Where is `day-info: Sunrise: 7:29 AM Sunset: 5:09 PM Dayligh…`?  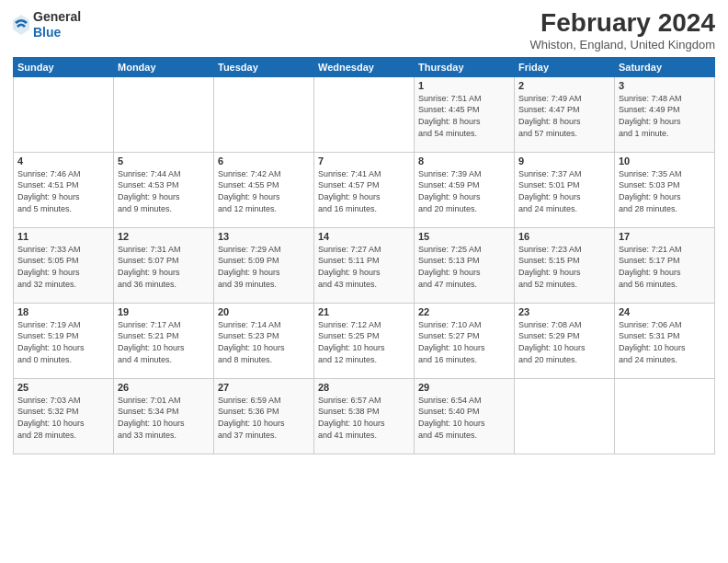
day-info: Sunrise: 7:29 AM Sunset: 5:09 PM Dayligh… is located at coordinates (264, 267).